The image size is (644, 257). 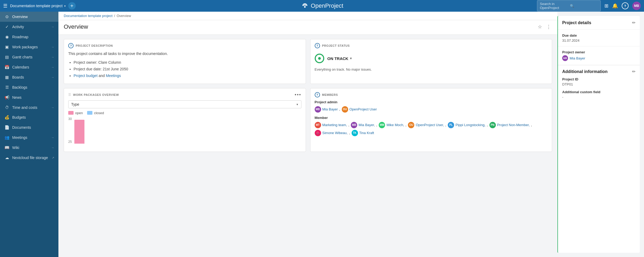 I want to click on project-budget-link: Project budget, so click(x=86, y=76).